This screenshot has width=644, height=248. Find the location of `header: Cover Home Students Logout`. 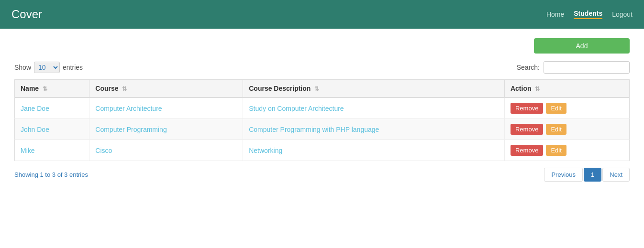

header: Cover Home Students Logout is located at coordinates (322, 14).